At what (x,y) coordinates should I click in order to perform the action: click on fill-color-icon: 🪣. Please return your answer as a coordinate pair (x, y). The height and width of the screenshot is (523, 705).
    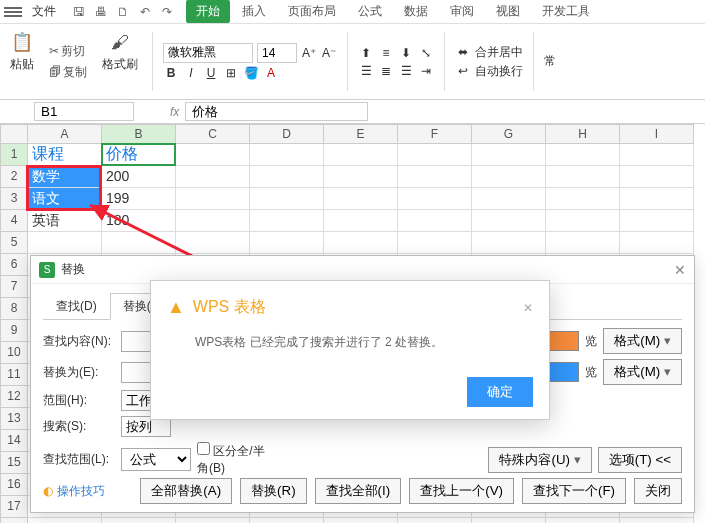
    Looking at the image, I should click on (251, 73).